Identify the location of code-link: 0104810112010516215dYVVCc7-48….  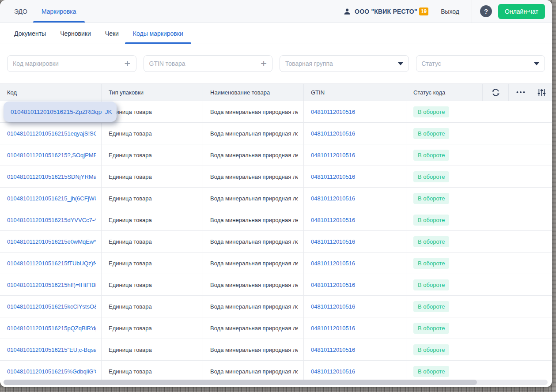
(51, 220).